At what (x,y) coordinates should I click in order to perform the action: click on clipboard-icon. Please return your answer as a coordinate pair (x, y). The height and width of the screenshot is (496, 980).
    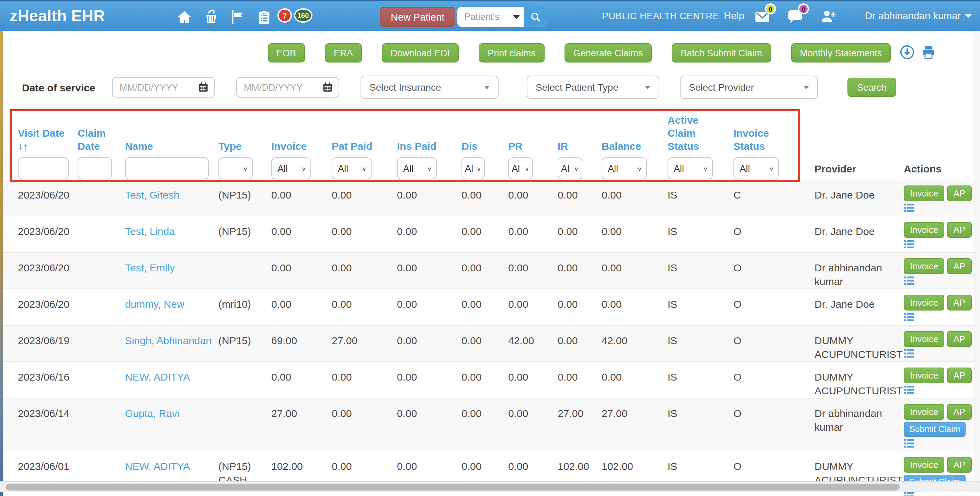
    Looking at the image, I should click on (264, 17).